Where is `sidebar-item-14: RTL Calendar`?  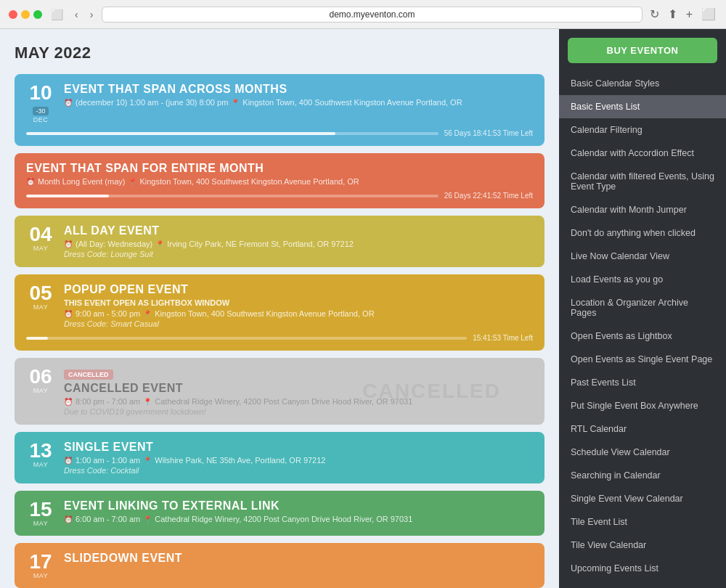
sidebar-item-14: RTL Calendar is located at coordinates (643, 429).